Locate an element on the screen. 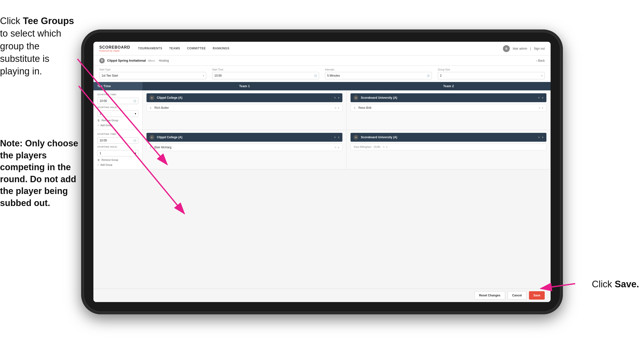 The height and width of the screenshot is (346, 644). player2-num: 1. is located at coordinates (355, 108).